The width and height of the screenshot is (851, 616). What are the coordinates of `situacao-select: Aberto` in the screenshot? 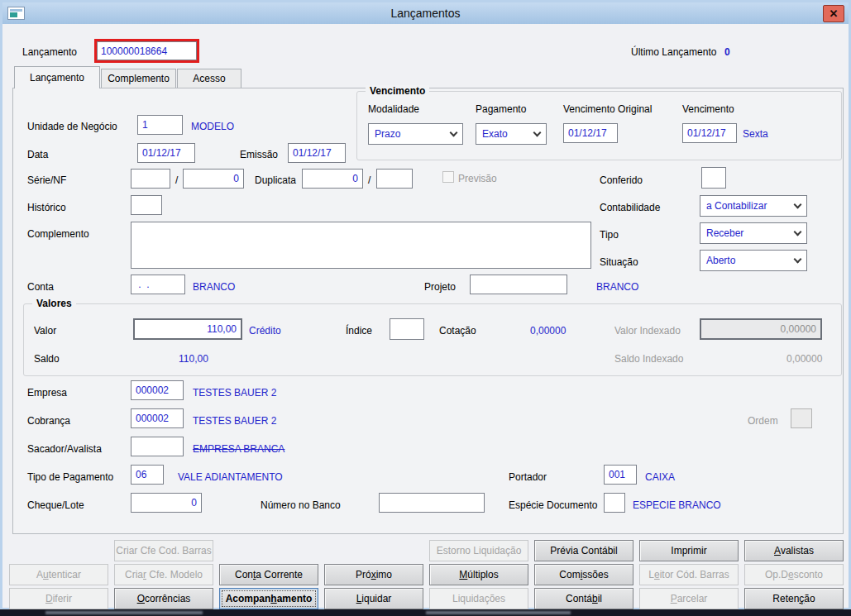 It's located at (753, 260).